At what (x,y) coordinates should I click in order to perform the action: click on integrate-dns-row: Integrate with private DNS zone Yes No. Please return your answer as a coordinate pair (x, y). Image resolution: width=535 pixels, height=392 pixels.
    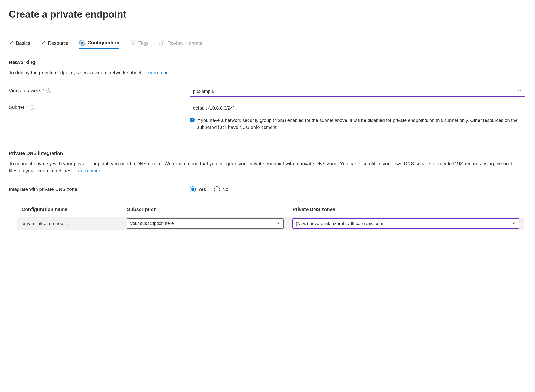
    Looking at the image, I should click on (268, 189).